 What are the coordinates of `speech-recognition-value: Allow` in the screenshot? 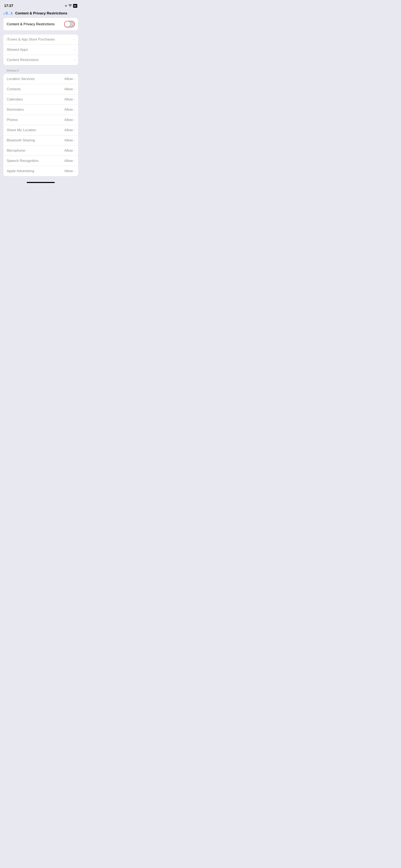 It's located at (69, 161).